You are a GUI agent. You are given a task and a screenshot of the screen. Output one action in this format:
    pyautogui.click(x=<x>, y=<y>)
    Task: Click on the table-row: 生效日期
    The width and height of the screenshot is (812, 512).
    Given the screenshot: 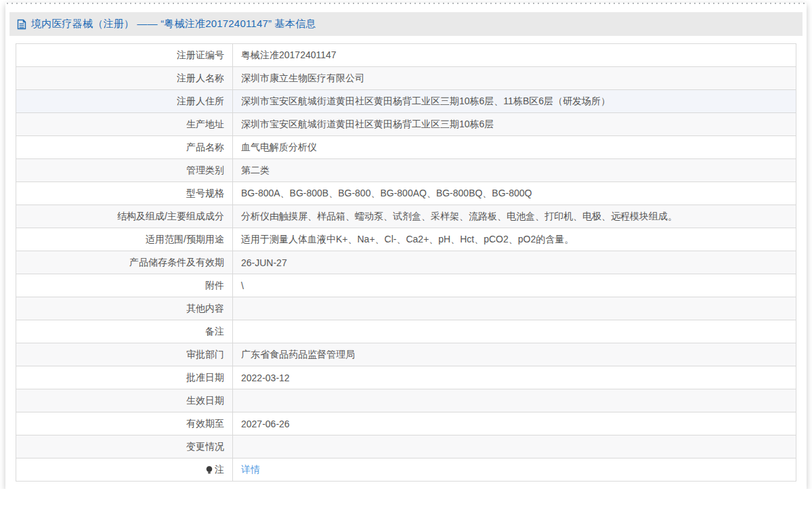 What is the action you would take?
    pyautogui.click(x=406, y=401)
    